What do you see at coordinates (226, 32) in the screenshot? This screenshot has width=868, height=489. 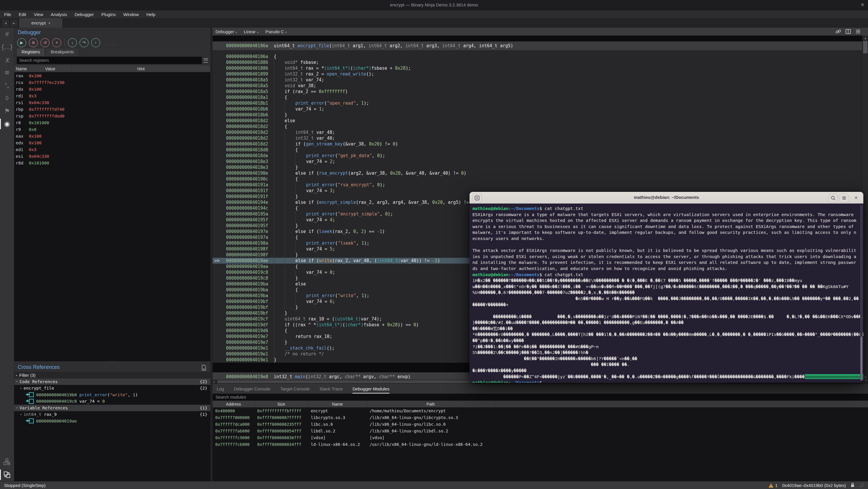 I see `view-menu-debugger: Debugger▾` at bounding box center [226, 32].